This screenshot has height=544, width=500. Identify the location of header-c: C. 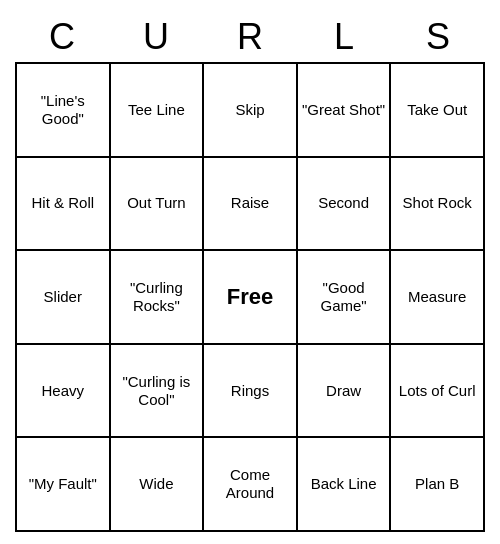
(62, 37).